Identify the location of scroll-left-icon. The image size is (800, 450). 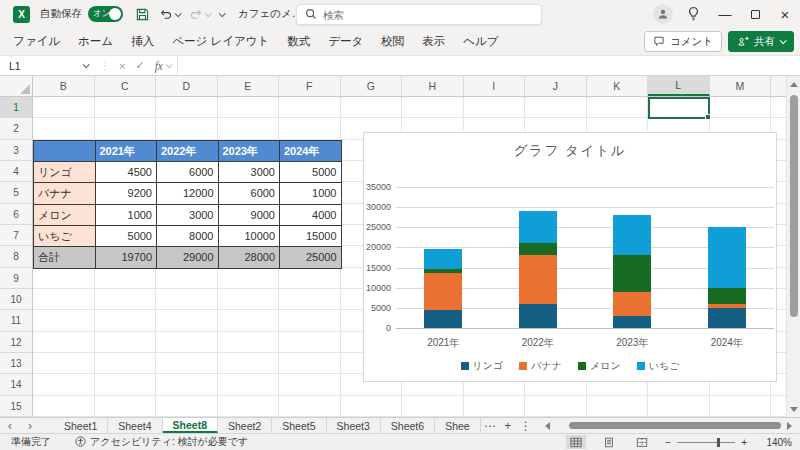
(548, 426).